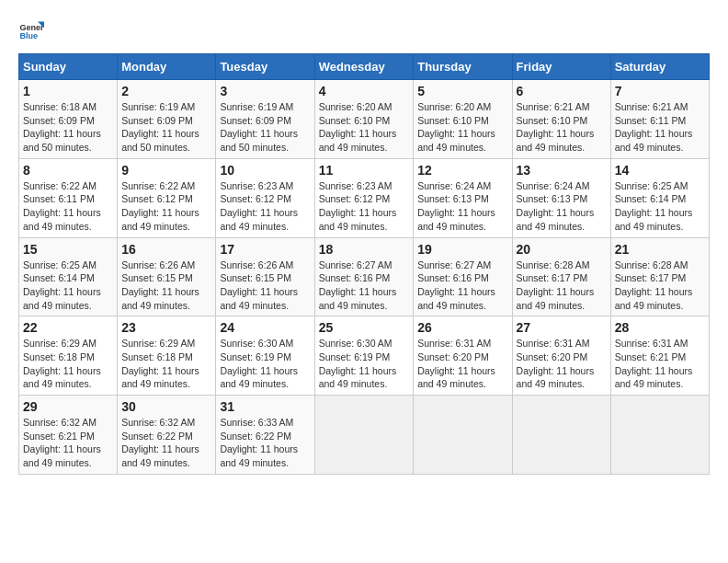 The image size is (728, 563). What do you see at coordinates (167, 198) in the screenshot?
I see `calendar-cell: 9Sunrise: 6:22 AM Sunset: 6:12 PM Daylig…` at bounding box center [167, 198].